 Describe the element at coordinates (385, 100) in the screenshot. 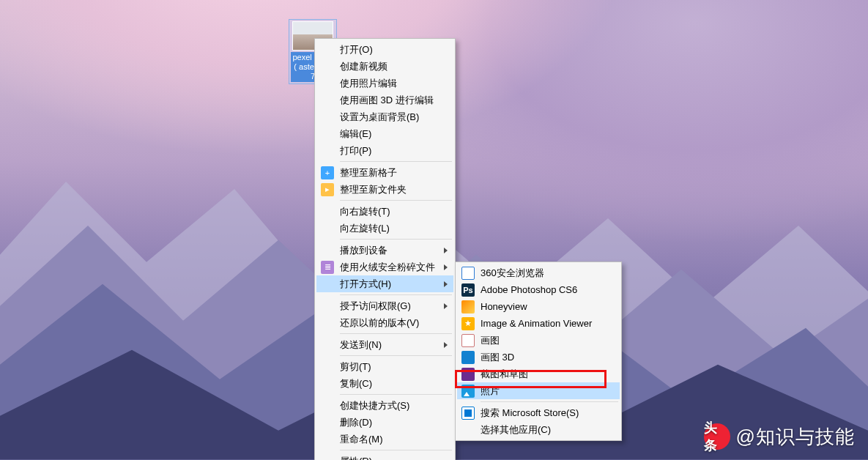

I see `main-menu-item-paint3dedit: 使用画图 3D 进行编辑` at that location.